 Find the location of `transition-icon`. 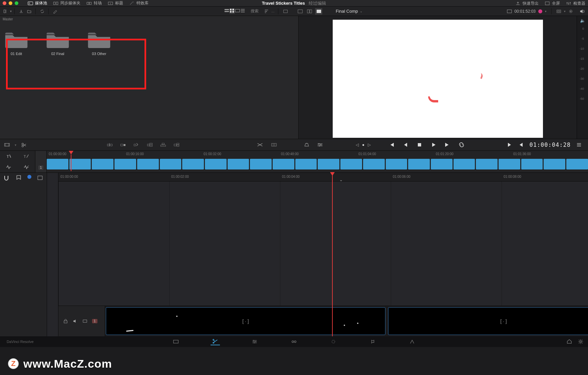

transition-icon is located at coordinates (260, 145).